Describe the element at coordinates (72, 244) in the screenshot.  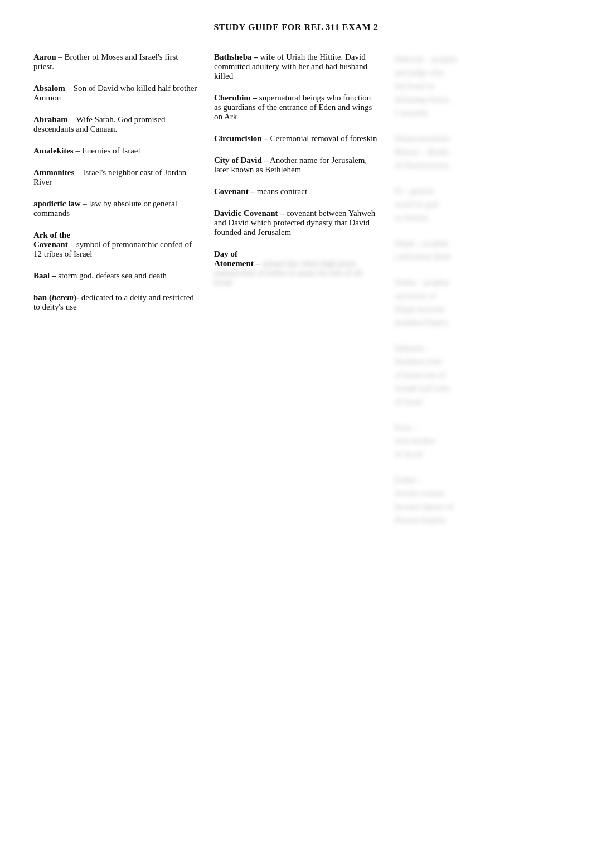
I see `sep-ark: –` at that location.